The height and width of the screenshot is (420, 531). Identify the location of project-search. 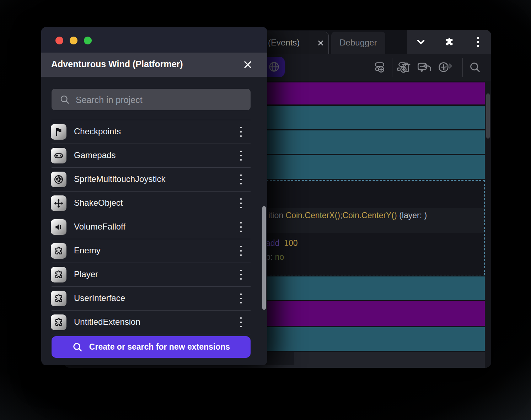
(151, 99).